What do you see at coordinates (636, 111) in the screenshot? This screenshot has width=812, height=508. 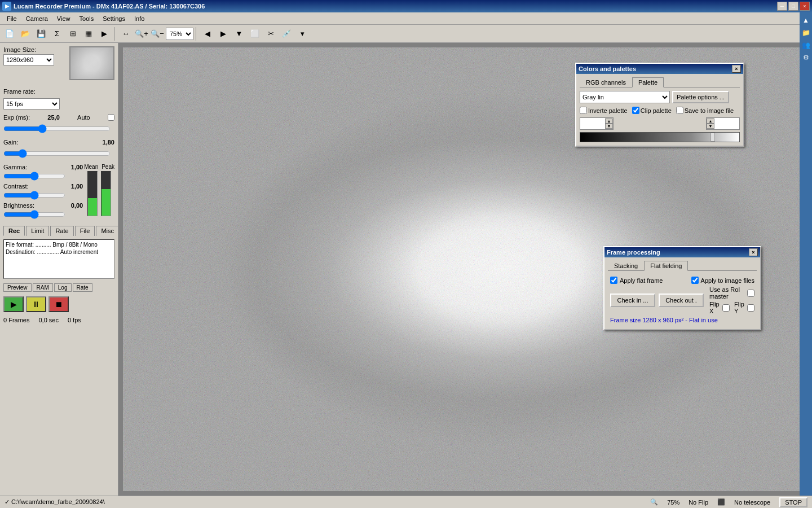 I see `clip-palette-checkbox` at bounding box center [636, 111].